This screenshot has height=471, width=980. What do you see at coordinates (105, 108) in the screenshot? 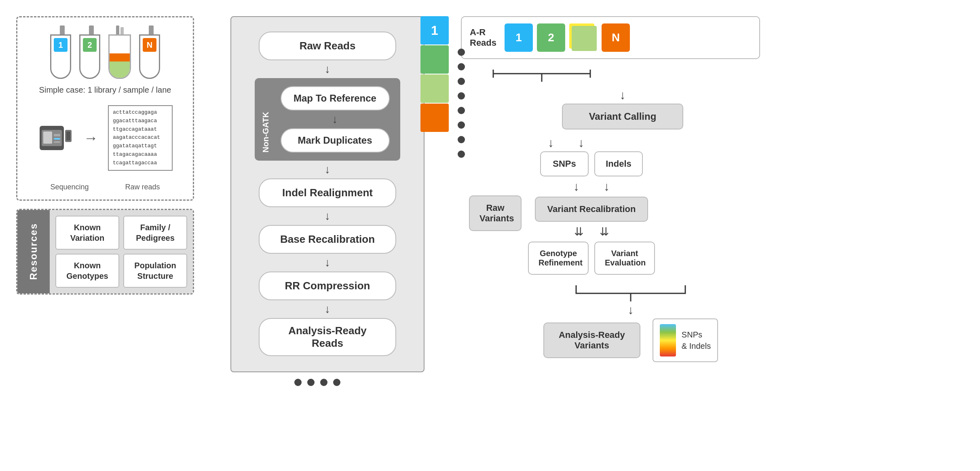
I see `samples-box: 1 2` at bounding box center [105, 108].